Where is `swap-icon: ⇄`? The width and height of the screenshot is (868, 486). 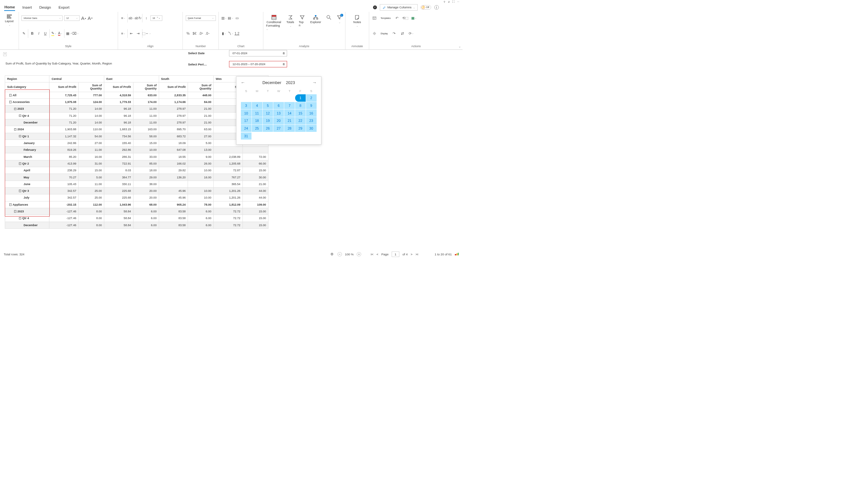
swap-icon: ⇄ is located at coordinates (402, 34).